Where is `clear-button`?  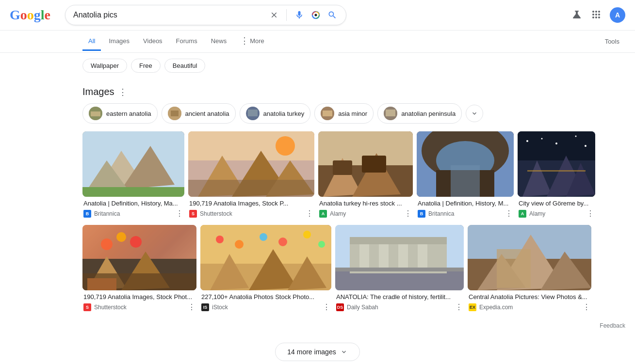 clear-button is located at coordinates (274, 15).